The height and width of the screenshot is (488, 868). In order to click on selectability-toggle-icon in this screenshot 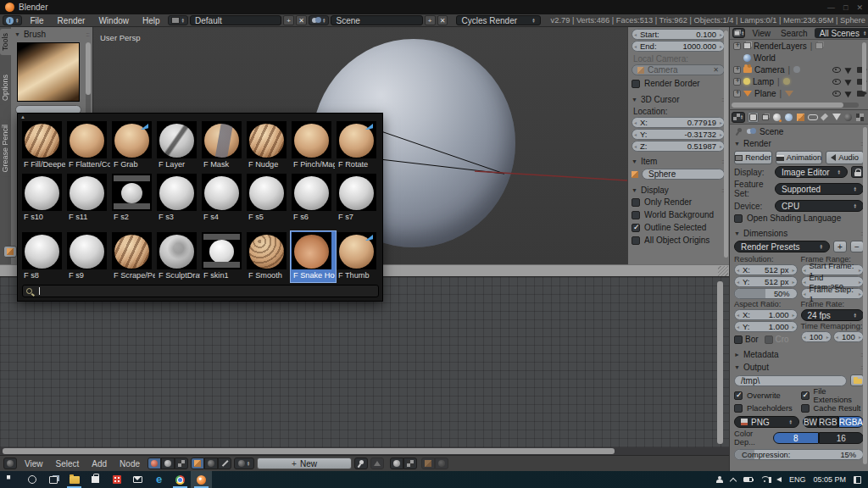, I will do `click(849, 81)`.